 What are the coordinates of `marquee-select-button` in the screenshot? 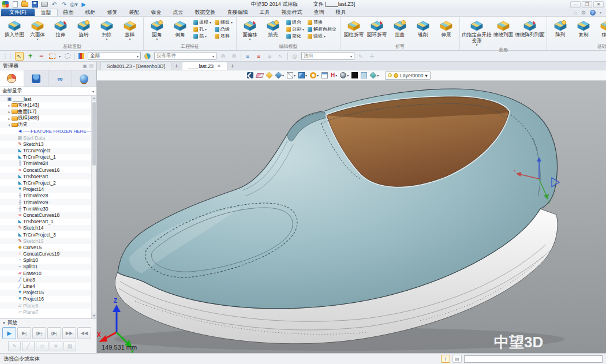 It's located at (52, 57).